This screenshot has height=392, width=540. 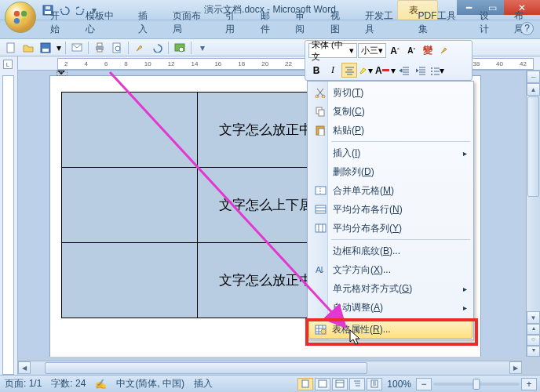 What do you see at coordinates (140, 48) in the screenshot?
I see `brush-icon` at bounding box center [140, 48].